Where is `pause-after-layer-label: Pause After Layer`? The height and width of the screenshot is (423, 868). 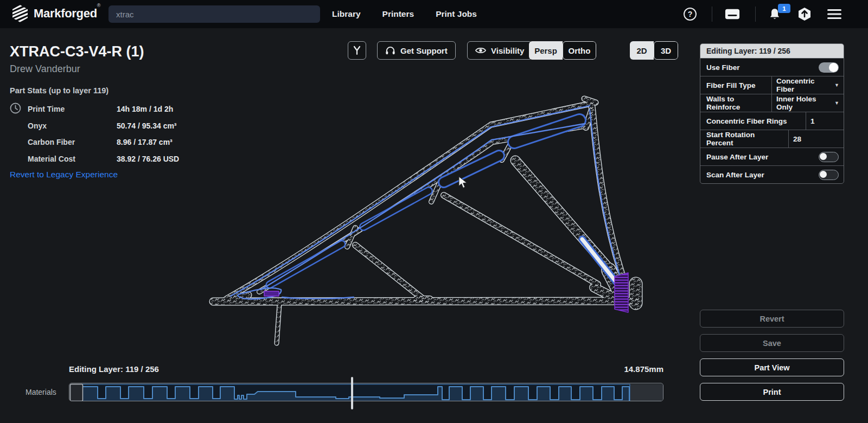 pause-after-layer-label: Pause After Layer is located at coordinates (760, 157).